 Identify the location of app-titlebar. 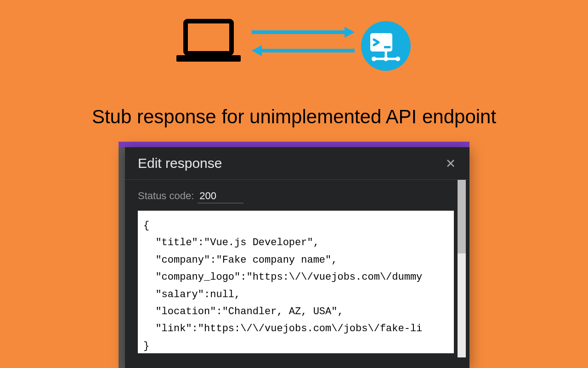
(294, 144).